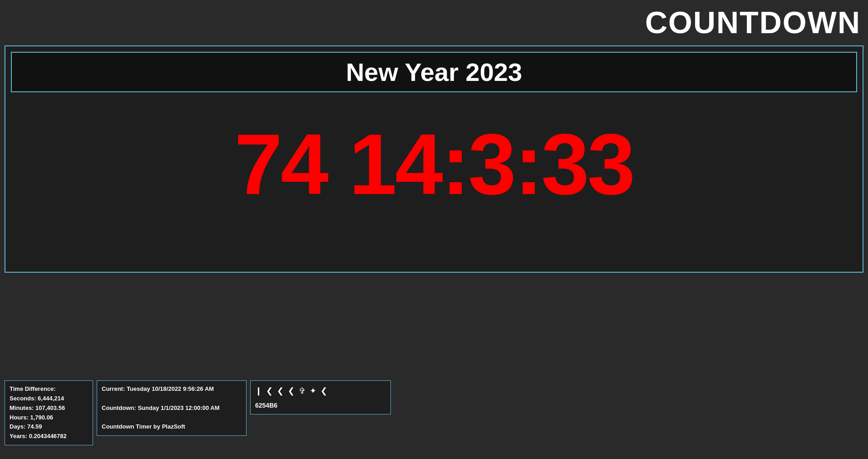 The width and height of the screenshot is (868, 459). What do you see at coordinates (753, 22) in the screenshot?
I see `app-title: COUNTDOWN` at bounding box center [753, 22].